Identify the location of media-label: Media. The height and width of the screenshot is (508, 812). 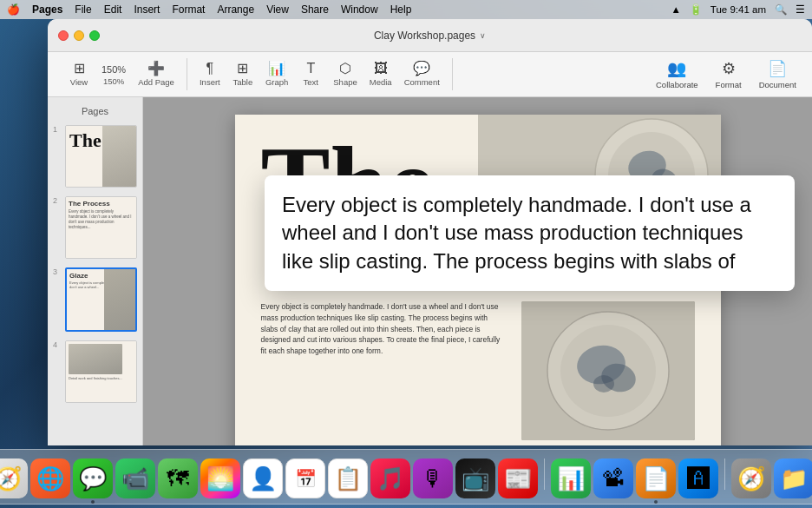
(381, 82).